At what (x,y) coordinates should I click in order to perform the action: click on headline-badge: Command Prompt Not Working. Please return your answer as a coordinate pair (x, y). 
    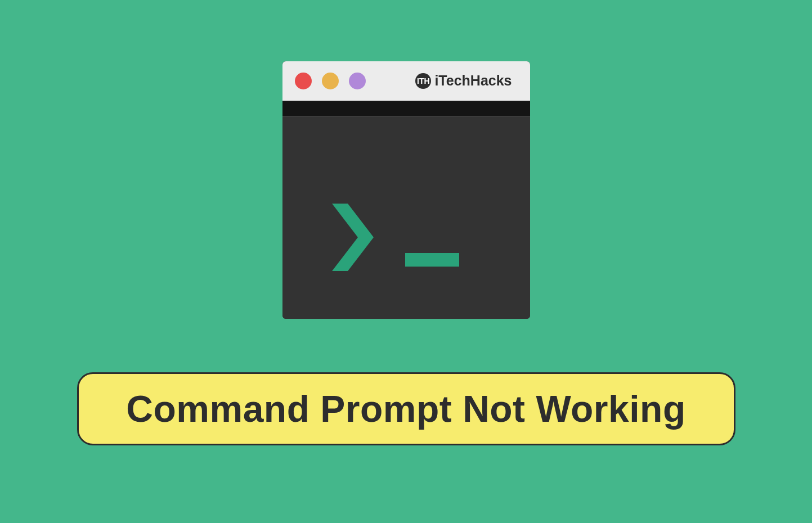
    Looking at the image, I should click on (406, 409).